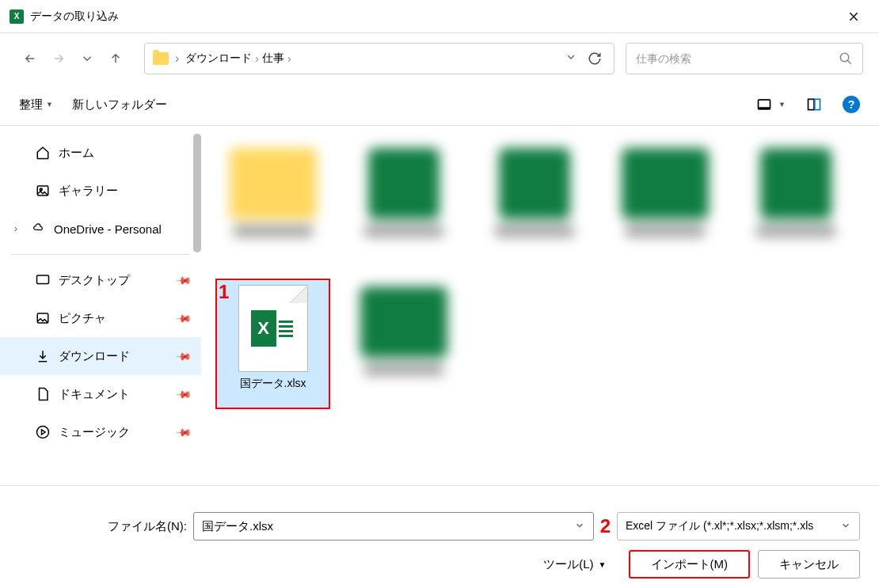 The width and height of the screenshot is (879, 588). Describe the element at coordinates (101, 153) in the screenshot. I see `sidebar-item-home: ホーム` at that location.